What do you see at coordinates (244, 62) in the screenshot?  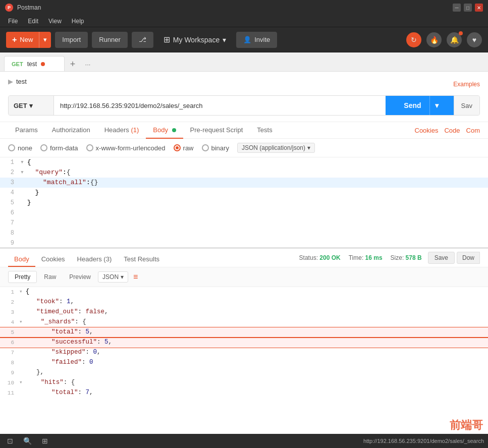 I see `tabs-bar: GET test + ···` at bounding box center [244, 62].